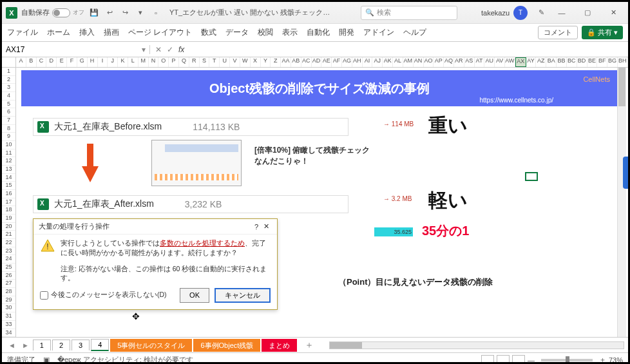 This screenshot has height=364, width=630. Describe the element at coordinates (144, 62) in the screenshot. I see `column-header-M: M` at that location.